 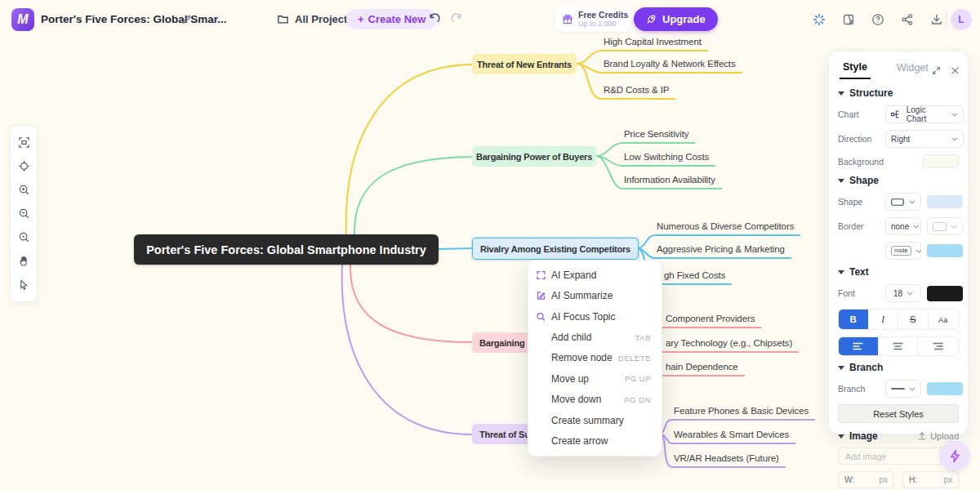 I want to click on direction-value: Right, so click(x=900, y=139).